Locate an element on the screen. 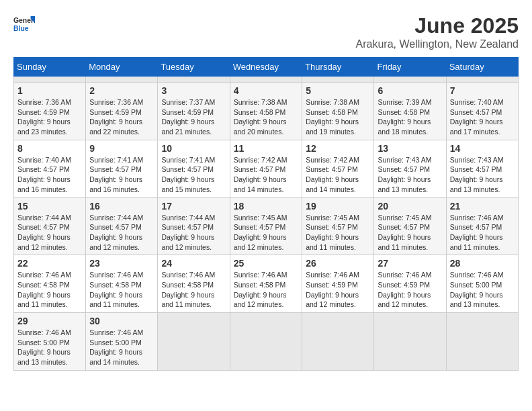 This screenshot has width=532, height=411. calendar-week-row: 15Sunrise: 7:44 AMSunset: 4:57 PMDayligh… is located at coordinates (266, 226).